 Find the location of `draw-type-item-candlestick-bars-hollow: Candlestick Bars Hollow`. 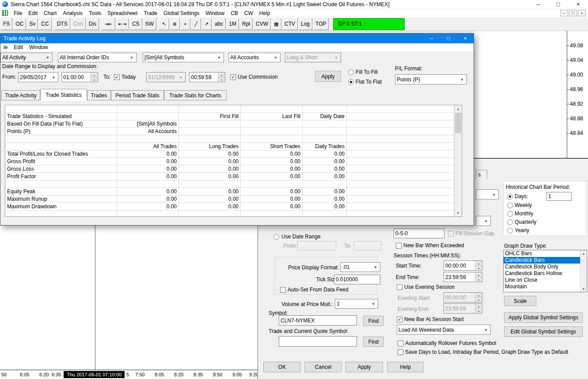

draw-type-item-candlestick-bars-hollow: Candlestick Bars Hollow is located at coordinates (542, 273).